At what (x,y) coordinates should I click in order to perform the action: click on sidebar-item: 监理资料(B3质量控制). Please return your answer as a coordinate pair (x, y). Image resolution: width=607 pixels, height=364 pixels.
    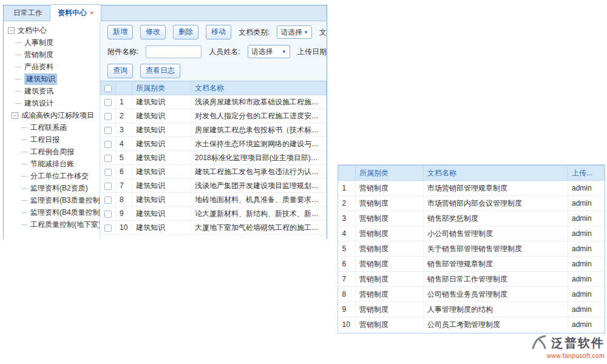
    Looking at the image, I should click on (53, 200).